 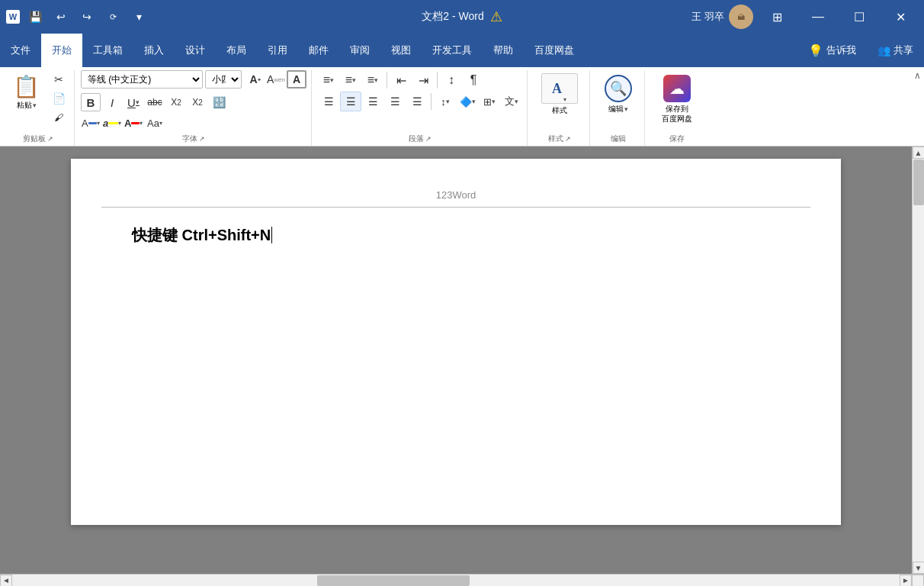 What do you see at coordinates (59, 98) in the screenshot?
I see `copy-btn: 📄` at bounding box center [59, 98].